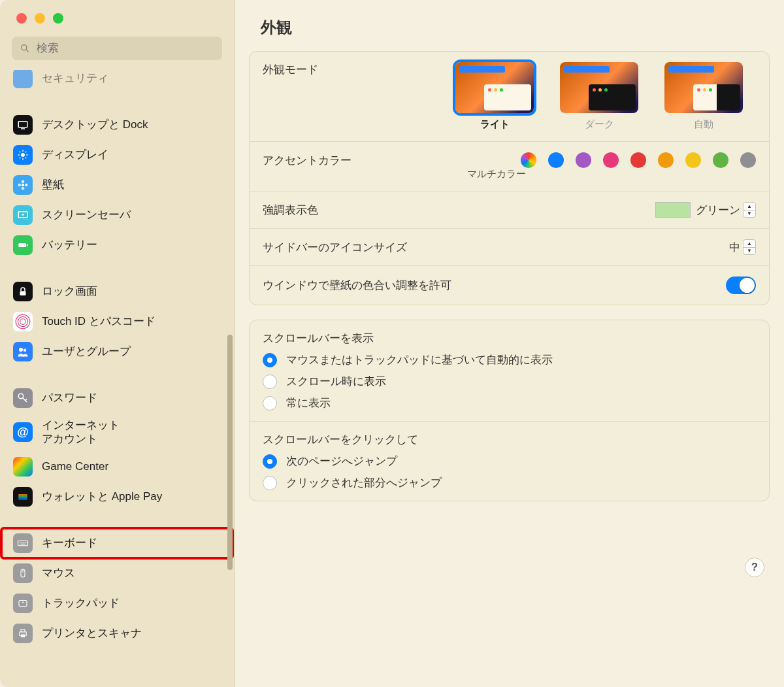  I want to click on minimize-window-button, so click(40, 18).